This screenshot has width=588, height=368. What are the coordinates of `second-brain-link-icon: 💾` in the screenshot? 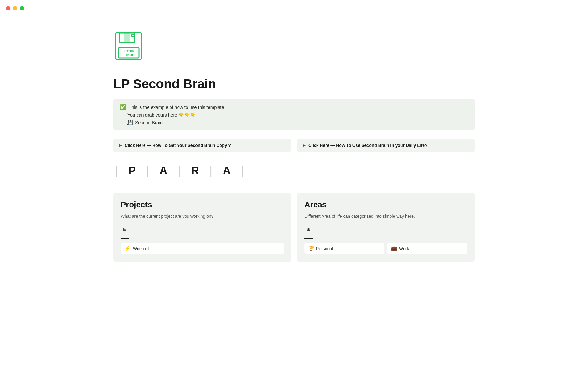 It's located at (130, 122).